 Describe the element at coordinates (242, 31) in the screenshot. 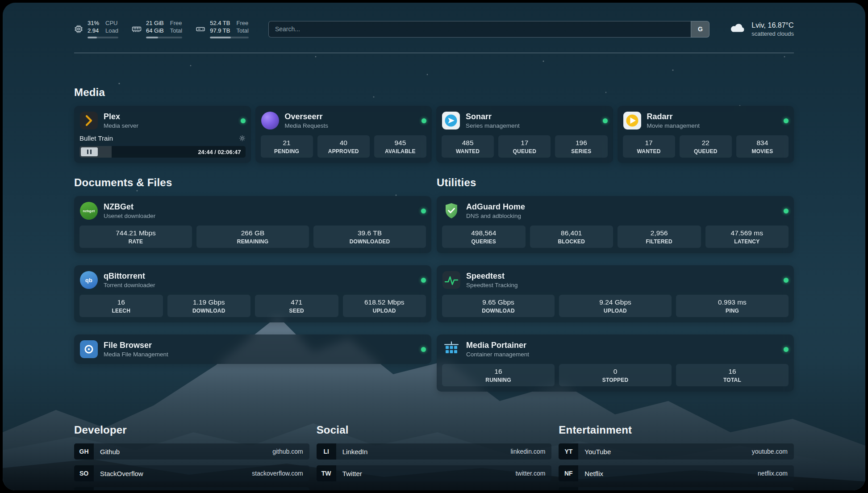

I see `disk-total-label: Total` at that location.